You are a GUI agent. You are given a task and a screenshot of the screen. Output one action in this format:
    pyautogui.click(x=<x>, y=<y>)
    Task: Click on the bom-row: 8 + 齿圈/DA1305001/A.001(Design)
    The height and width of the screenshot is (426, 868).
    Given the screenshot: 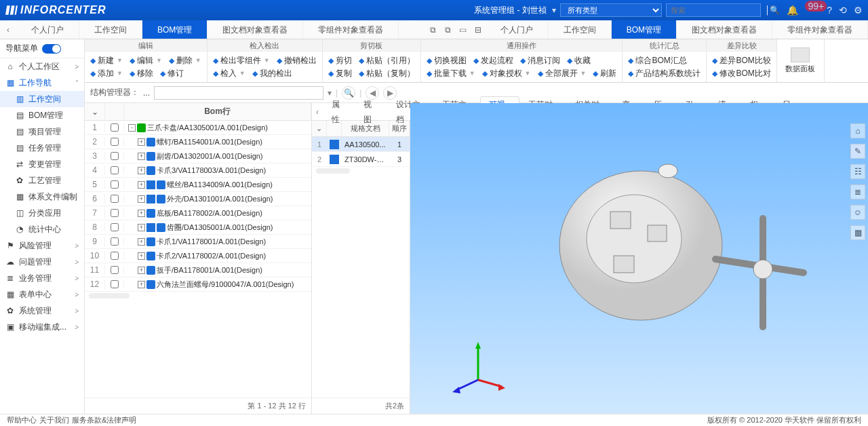 What is the action you would take?
    pyautogui.click(x=198, y=228)
    